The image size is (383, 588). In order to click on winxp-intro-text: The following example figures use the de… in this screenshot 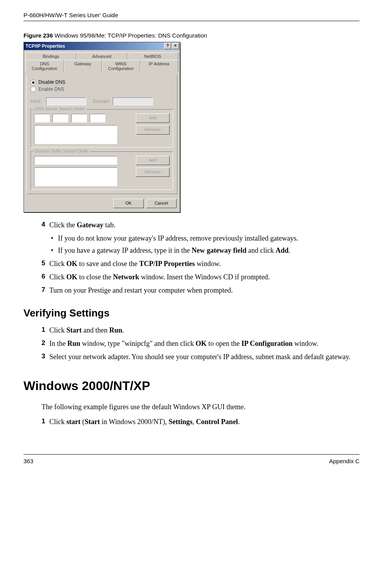, I will do `click(201, 407)`.